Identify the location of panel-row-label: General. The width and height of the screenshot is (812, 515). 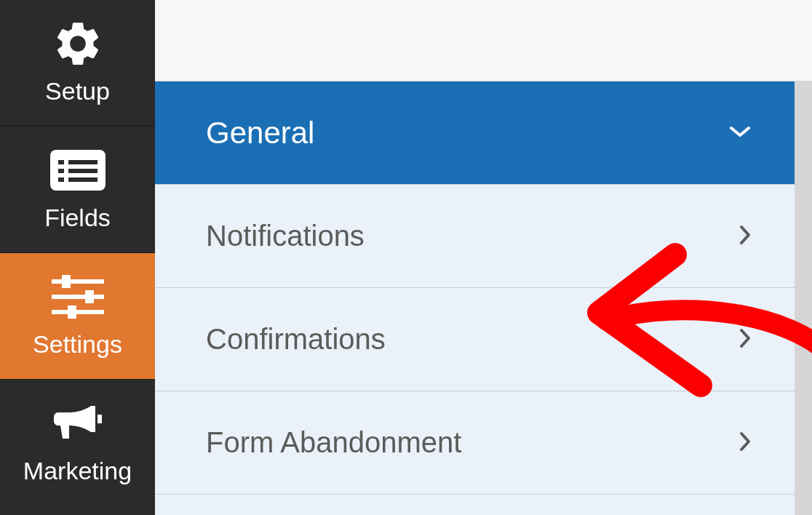
(260, 133).